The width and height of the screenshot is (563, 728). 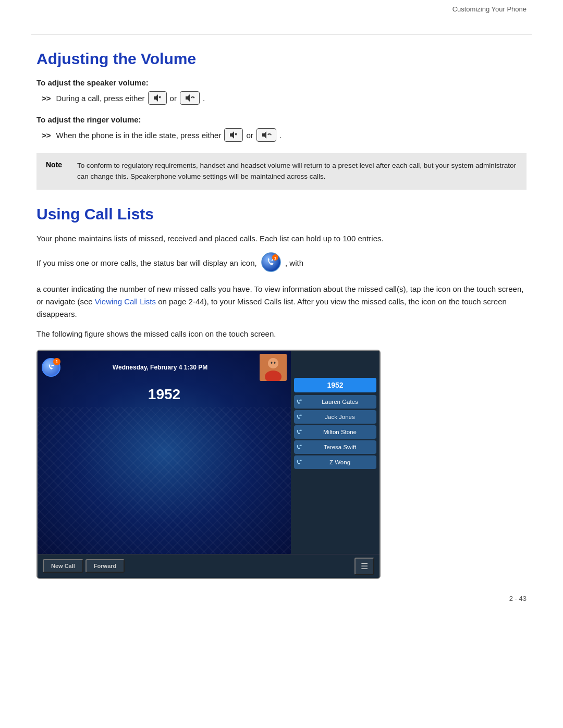 What do you see at coordinates (282, 334) in the screenshot?
I see `section2-para4: The following figure shows the missed ca…` at bounding box center [282, 334].